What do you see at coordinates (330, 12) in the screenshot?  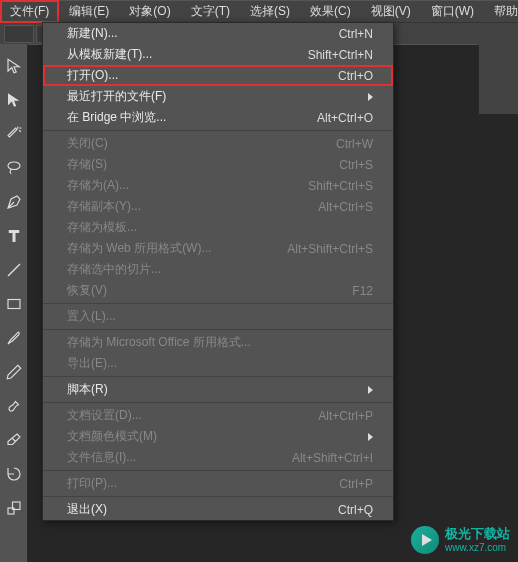 I see `menubar-item: 效果(C)` at bounding box center [330, 12].